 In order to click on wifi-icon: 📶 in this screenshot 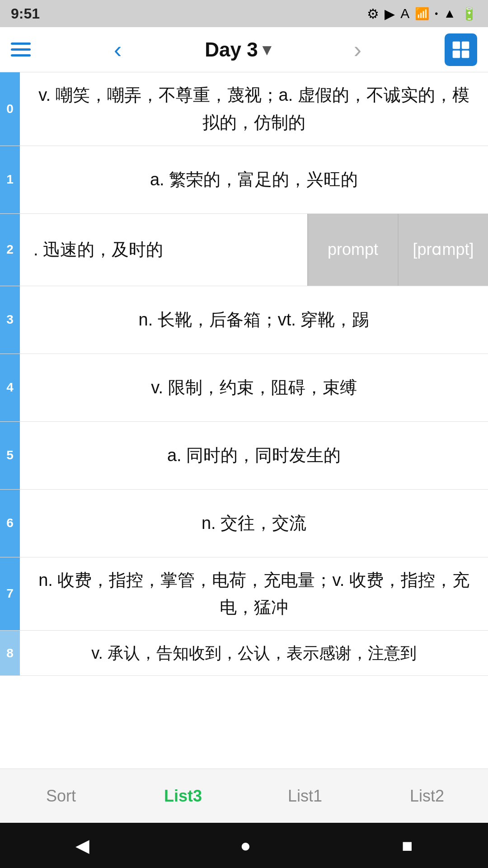, I will do `click(422, 14)`.